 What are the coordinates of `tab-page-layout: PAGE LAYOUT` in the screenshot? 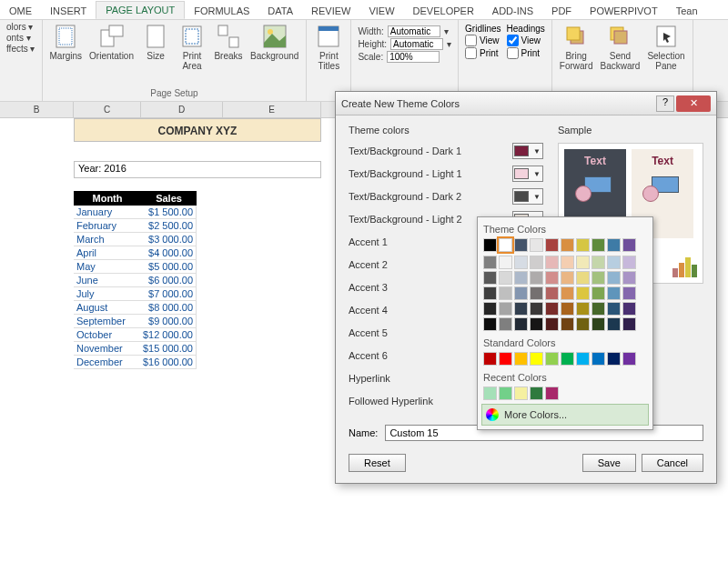 It's located at (140, 10).